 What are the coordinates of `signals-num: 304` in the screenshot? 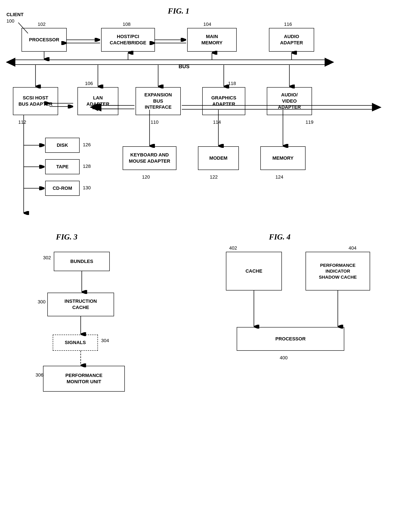 It's located at (105, 341).